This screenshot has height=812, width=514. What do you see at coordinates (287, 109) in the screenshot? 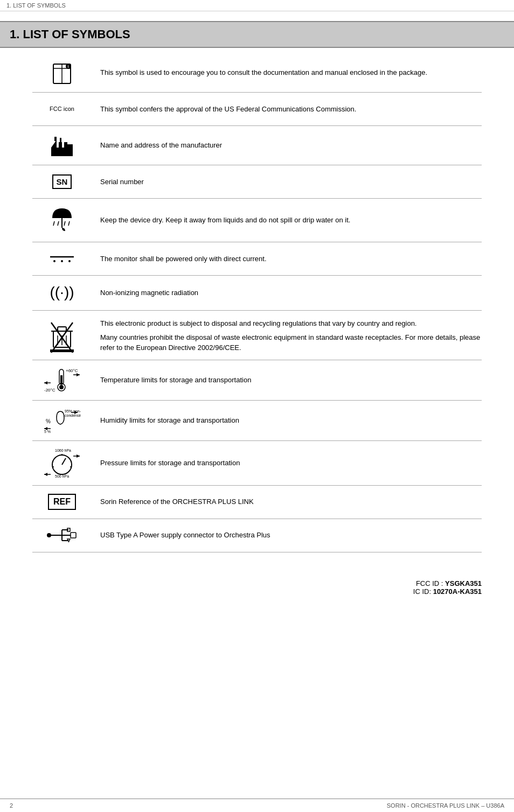
I see `fcc-desc: This symbol confers the approval of the …` at bounding box center [287, 109].